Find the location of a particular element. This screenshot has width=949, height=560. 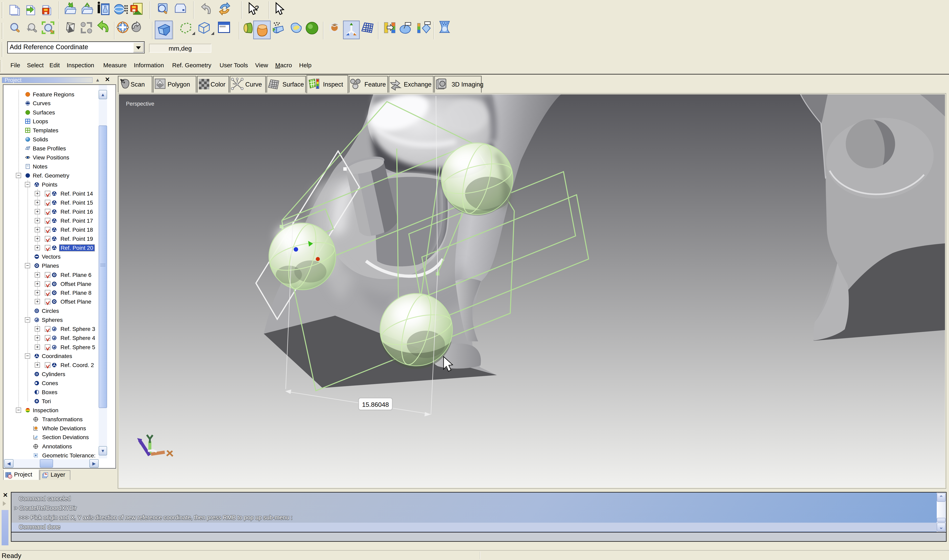

svg-text: Perspective is located at coordinates (140, 104).